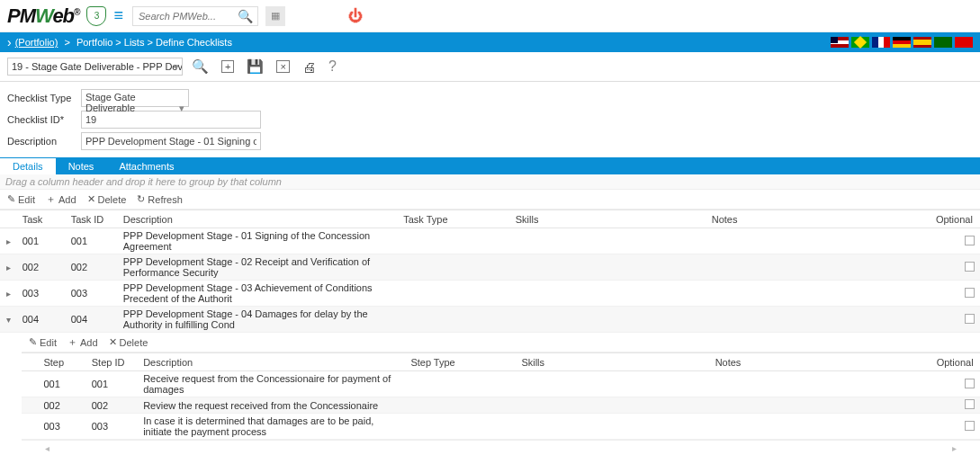  I want to click on col-description: Description, so click(257, 219).